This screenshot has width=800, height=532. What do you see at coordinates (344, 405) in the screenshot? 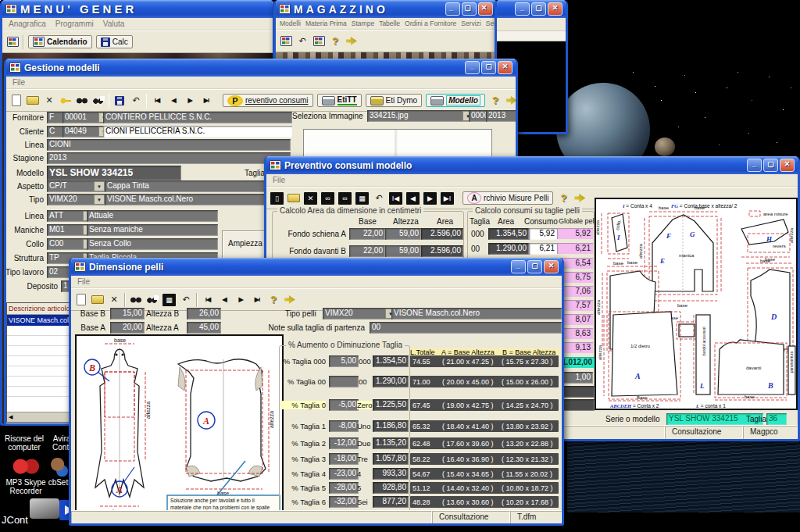
I see `taglia-pct-field: -5,00` at bounding box center [344, 405].